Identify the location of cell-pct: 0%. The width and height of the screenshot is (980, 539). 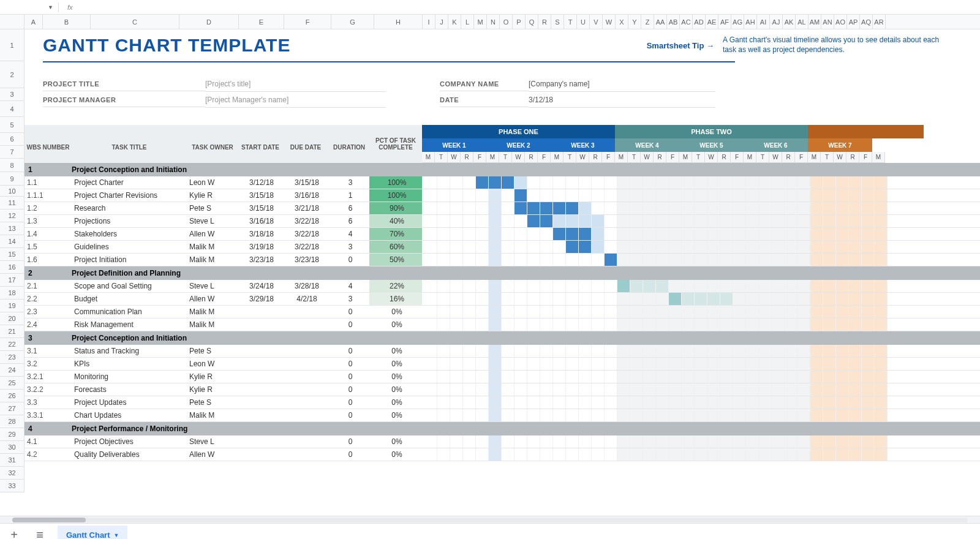
(396, 364).